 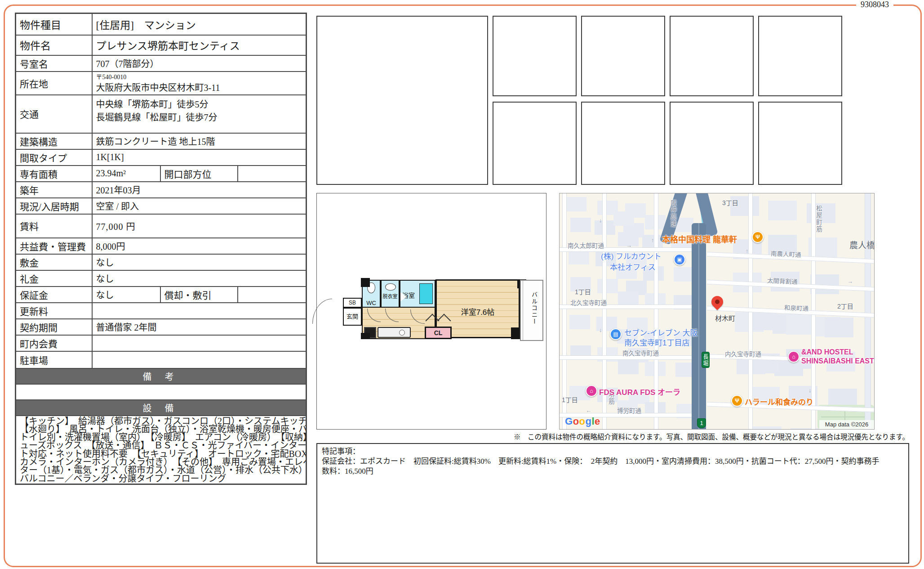 I want to click on street-label-vertical: 阪神高速, so click(x=673, y=214).